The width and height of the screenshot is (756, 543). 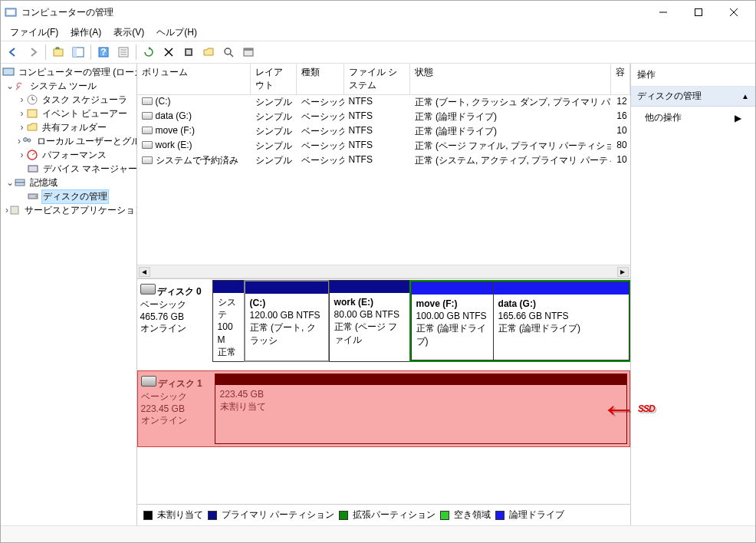 I want to click on app-icon, so click(x=11, y=12).